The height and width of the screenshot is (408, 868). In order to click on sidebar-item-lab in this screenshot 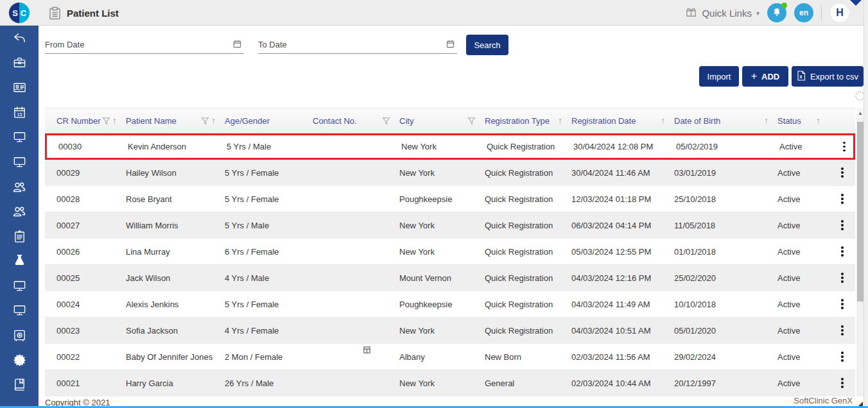, I will do `click(19, 260)`.